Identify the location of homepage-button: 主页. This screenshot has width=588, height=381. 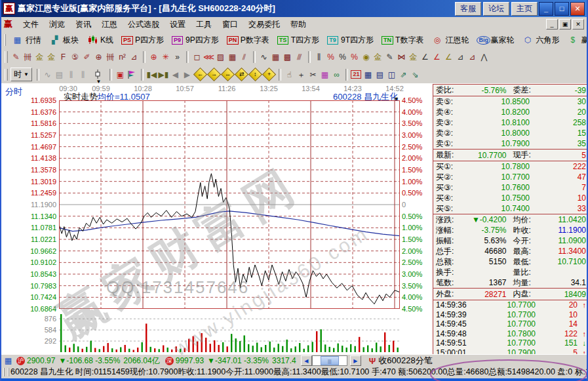
(524, 9).